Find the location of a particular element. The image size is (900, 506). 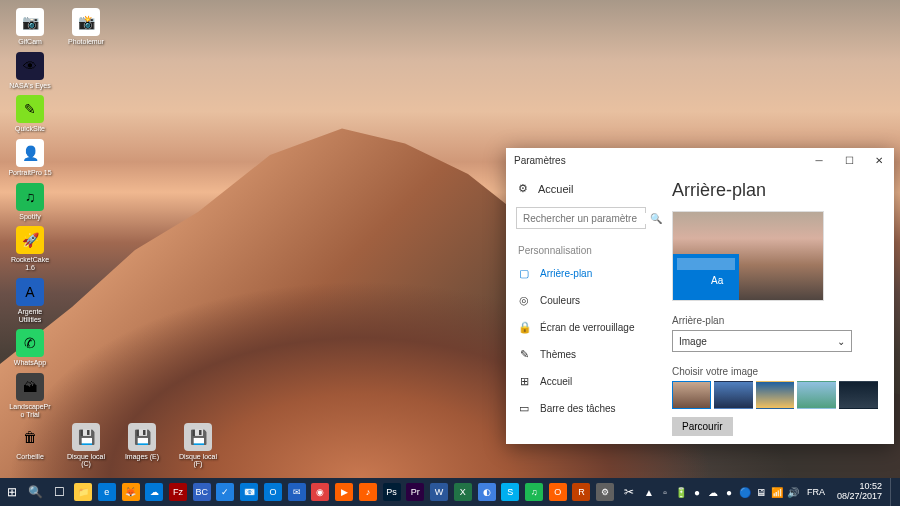

desktop-icon: 🗑Corbeille is located at coordinates (30, 446).